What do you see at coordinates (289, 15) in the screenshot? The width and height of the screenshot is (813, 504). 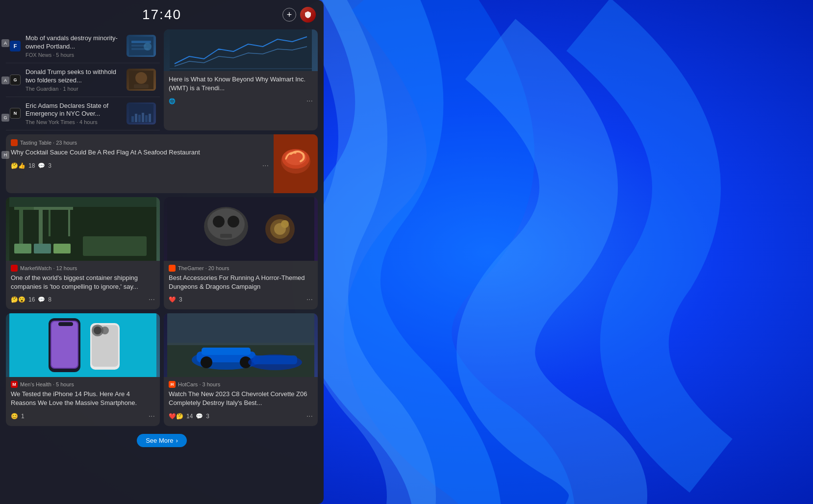 I see `add-button: +` at bounding box center [289, 15].